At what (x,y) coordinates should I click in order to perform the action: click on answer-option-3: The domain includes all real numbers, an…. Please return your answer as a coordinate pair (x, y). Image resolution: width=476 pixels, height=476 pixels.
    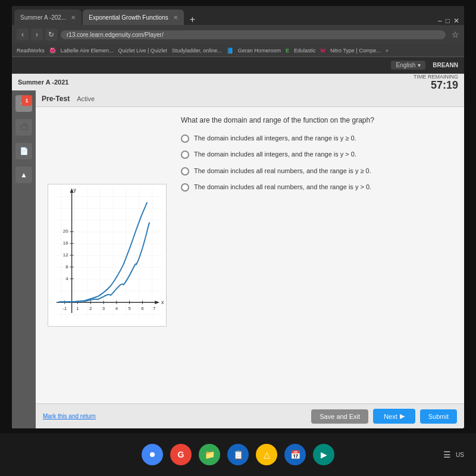
    Looking at the image, I should click on (318, 171).